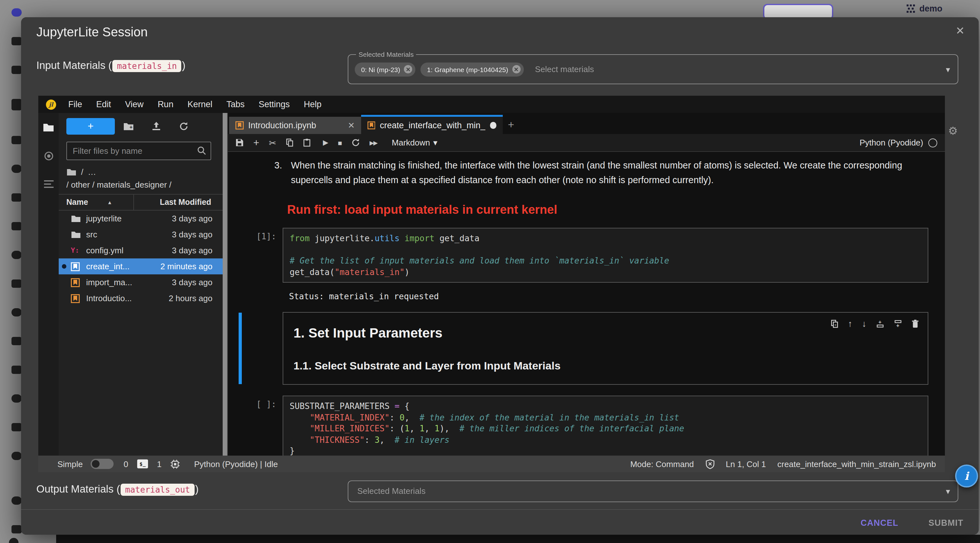 The height and width of the screenshot is (543, 980). What do you see at coordinates (141, 250) in the screenshot?
I see `file-row: Y: config.yml 3 days ago` at bounding box center [141, 250].